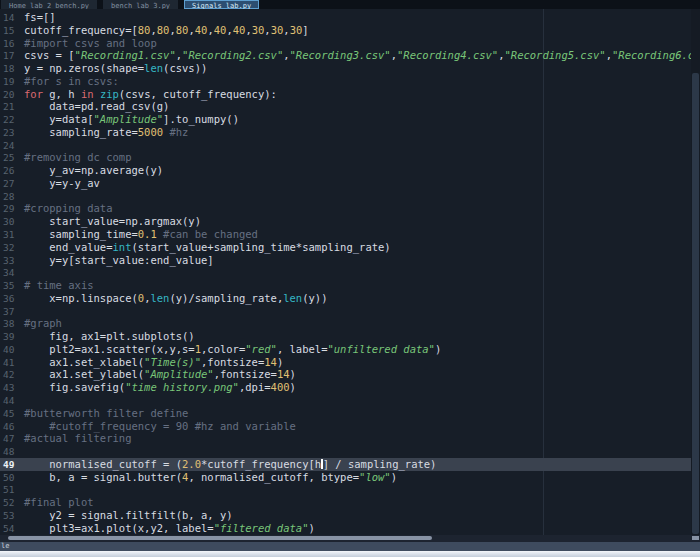 This screenshot has width=700, height=557. I want to click on code-line: 45#butterworth filter define, so click(346, 414).